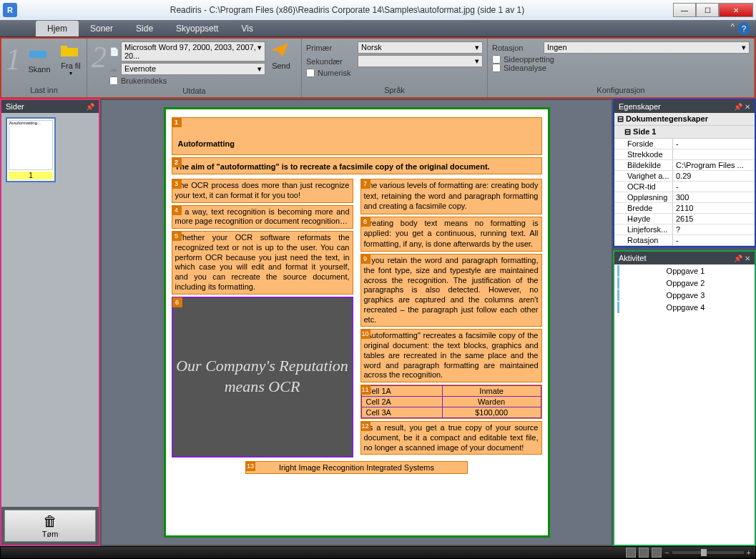 The image size is (756, 559). I want to click on output-format-combo: Microsoft Word 97, 2000, 2003, 2007, 20.…, so click(193, 51).